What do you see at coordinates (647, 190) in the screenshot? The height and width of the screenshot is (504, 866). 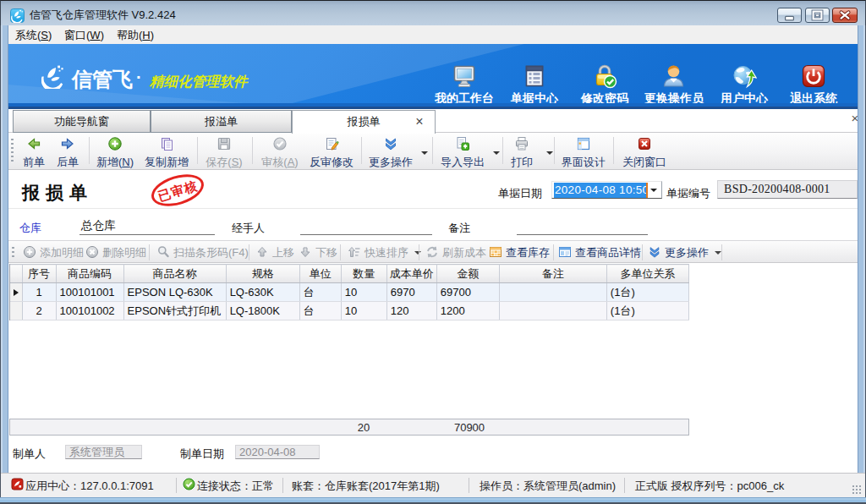 I see `text-caret` at bounding box center [647, 190].